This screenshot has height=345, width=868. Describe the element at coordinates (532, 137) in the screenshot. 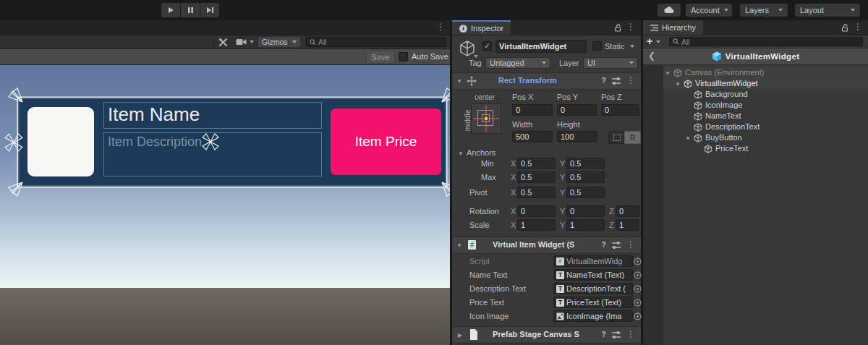

I see `width-field: 500` at that location.